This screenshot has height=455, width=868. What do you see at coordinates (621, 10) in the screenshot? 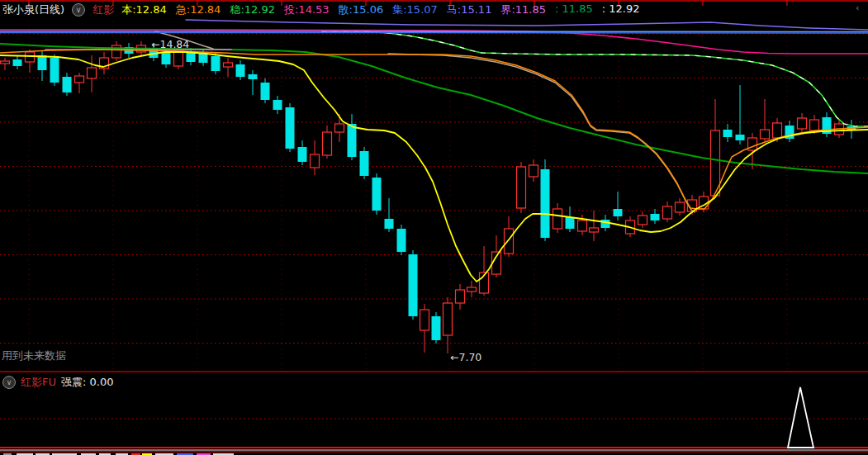
I see `indicator-value: : 12.92` at bounding box center [621, 10].